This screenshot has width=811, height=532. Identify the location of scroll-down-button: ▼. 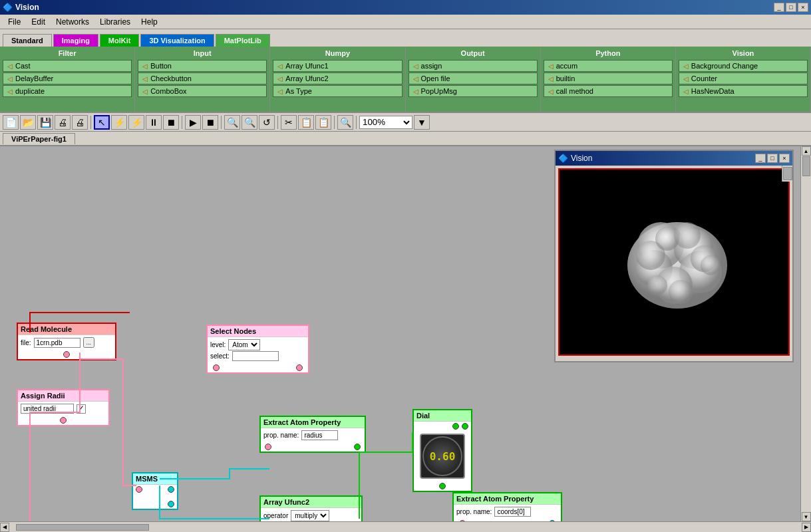
(806, 517).